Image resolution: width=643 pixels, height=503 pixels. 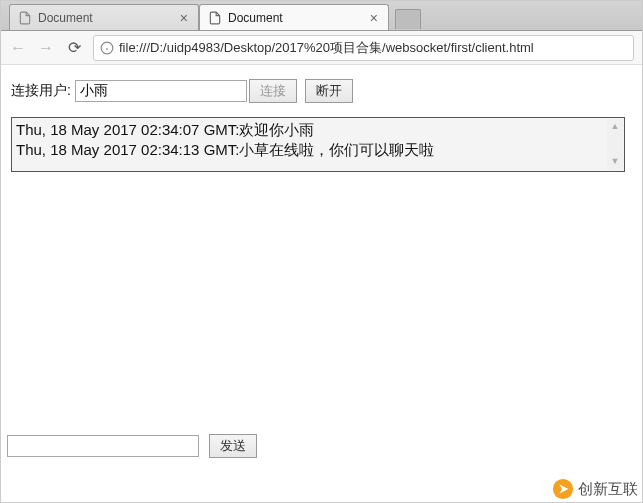 What do you see at coordinates (161, 91) in the screenshot?
I see `username-input` at bounding box center [161, 91].